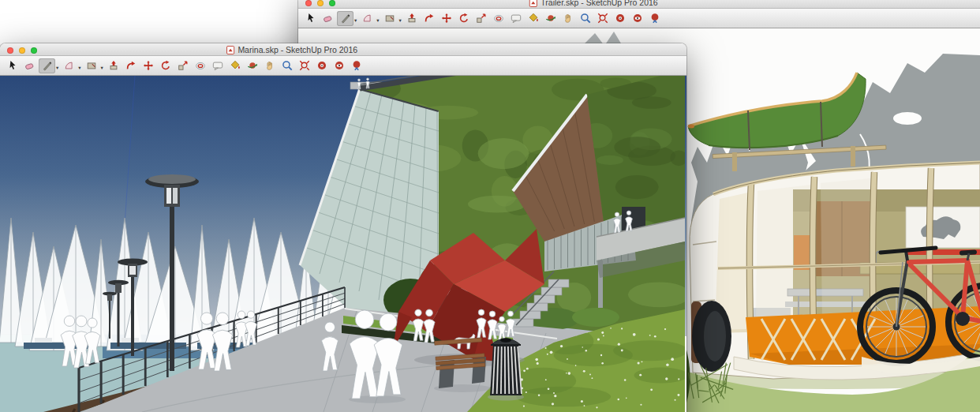  What do you see at coordinates (292, 50) in the screenshot?
I see `window-title: Marina.skp - SketchUp Pro 2016` at bounding box center [292, 50].